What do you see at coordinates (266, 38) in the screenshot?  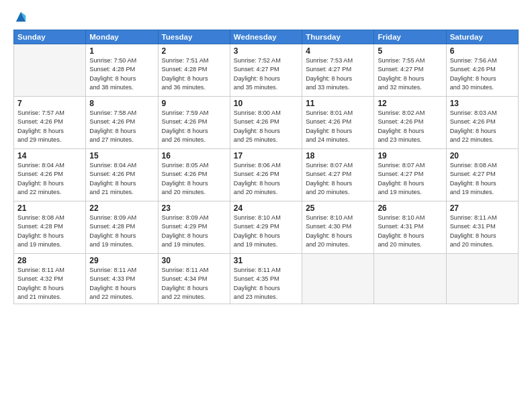 I see `calendar-header-row: SundayMondayTuesdayWednesdayThursdayFrid…` at bounding box center [266, 38].